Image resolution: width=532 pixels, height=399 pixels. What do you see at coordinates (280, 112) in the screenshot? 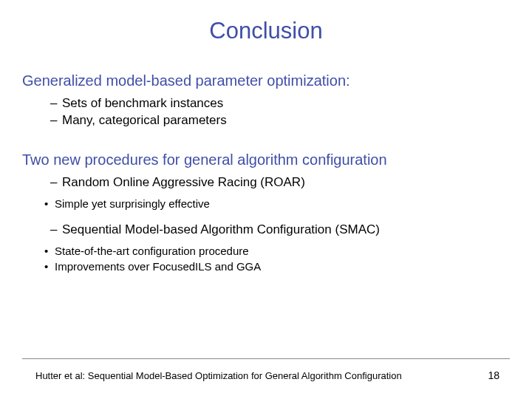
I see `bullet-list: Sets of benchmark instances Many, catego…` at bounding box center [280, 112].